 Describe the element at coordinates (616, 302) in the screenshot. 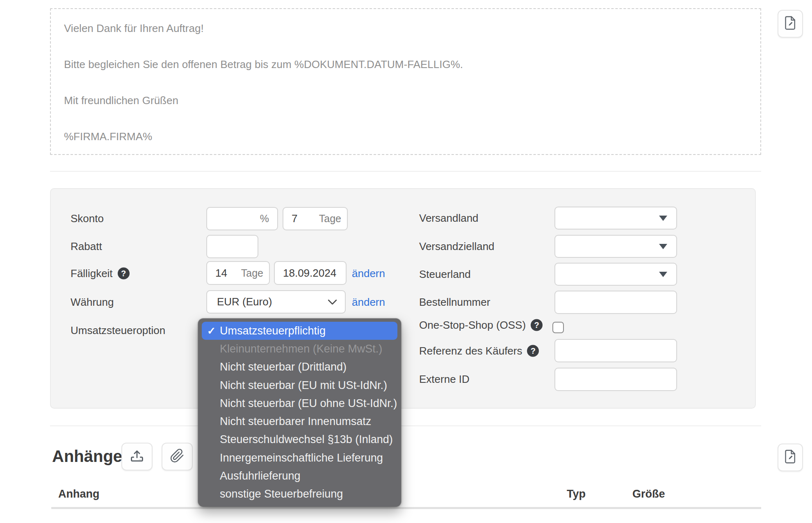

I see `bestellnummer-field` at that location.